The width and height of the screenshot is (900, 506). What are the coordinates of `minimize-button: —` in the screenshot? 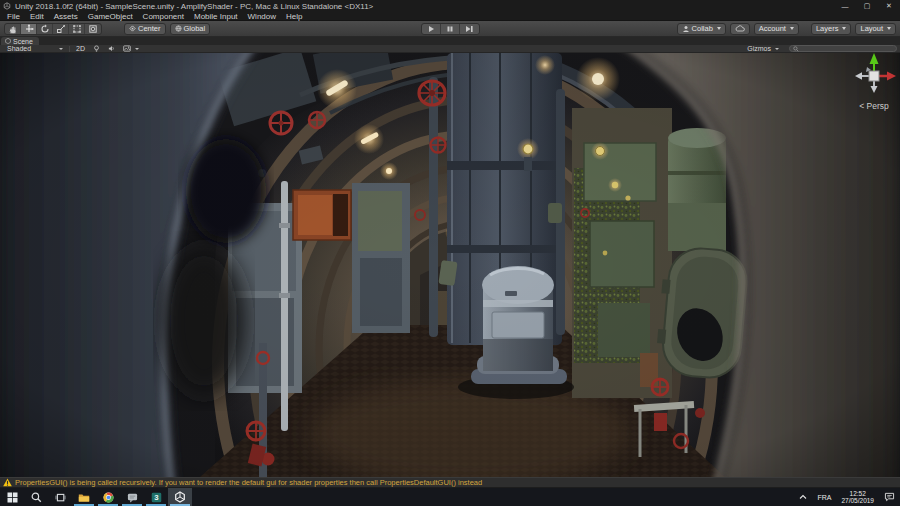 It's located at (845, 6).